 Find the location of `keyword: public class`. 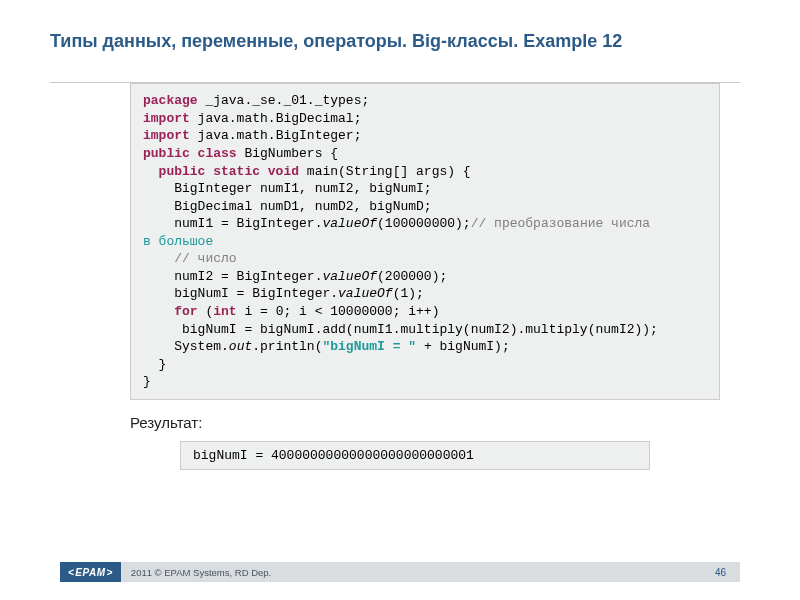

keyword: public class is located at coordinates (190, 154).